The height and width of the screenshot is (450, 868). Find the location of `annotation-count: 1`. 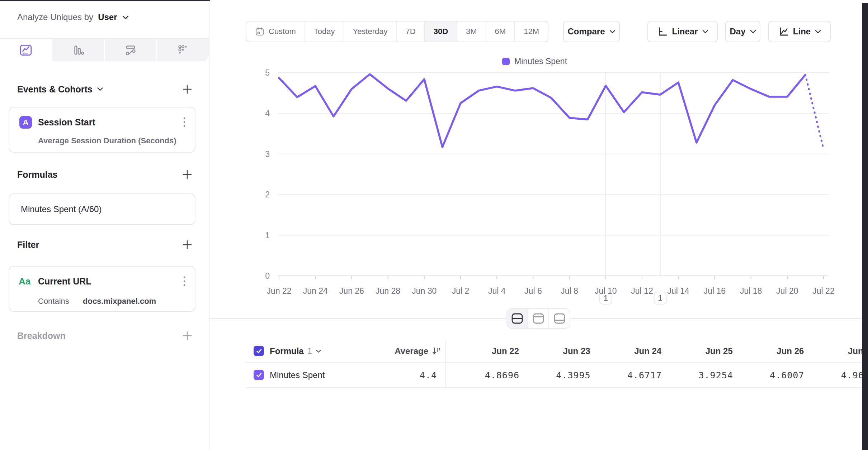

annotation-count: 1 is located at coordinates (660, 298).